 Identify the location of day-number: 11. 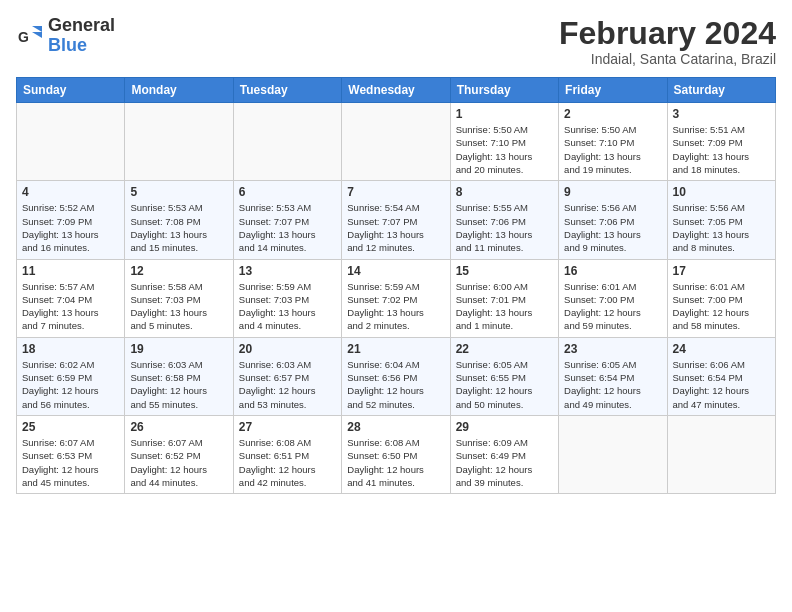
(70, 271).